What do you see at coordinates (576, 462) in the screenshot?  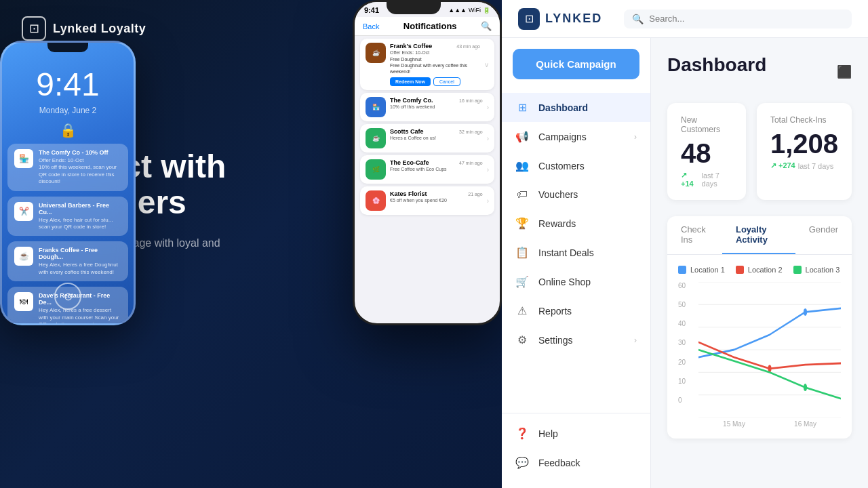 I see `sidebar-item-feedback: 💬 Feedback` at bounding box center [576, 462].